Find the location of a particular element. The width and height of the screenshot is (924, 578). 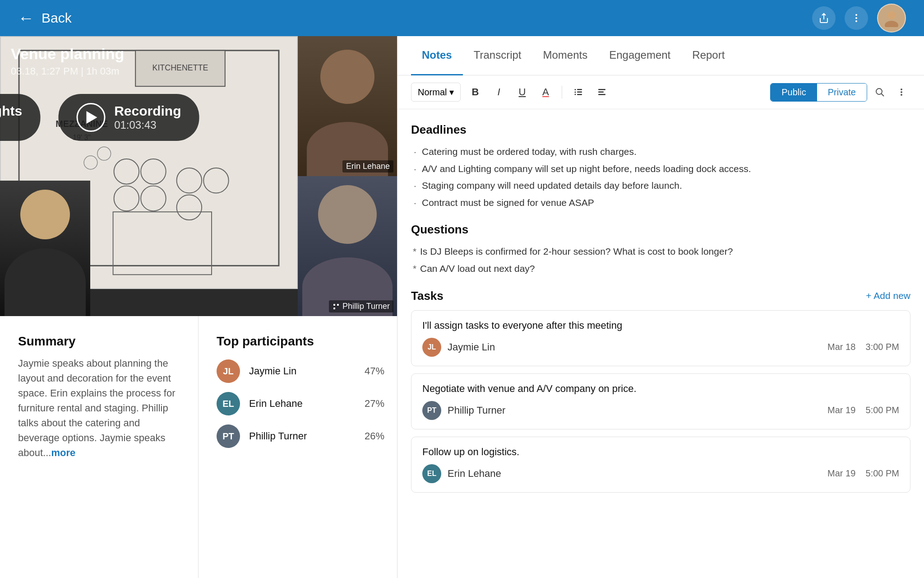

participants-title: Top participants is located at coordinates (300, 341).